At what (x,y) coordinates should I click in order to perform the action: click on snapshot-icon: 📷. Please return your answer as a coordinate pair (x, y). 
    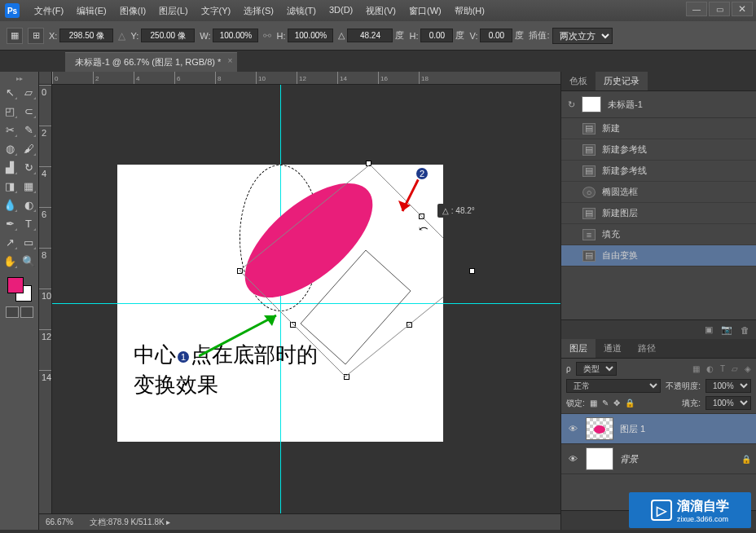
    Looking at the image, I should click on (727, 329).